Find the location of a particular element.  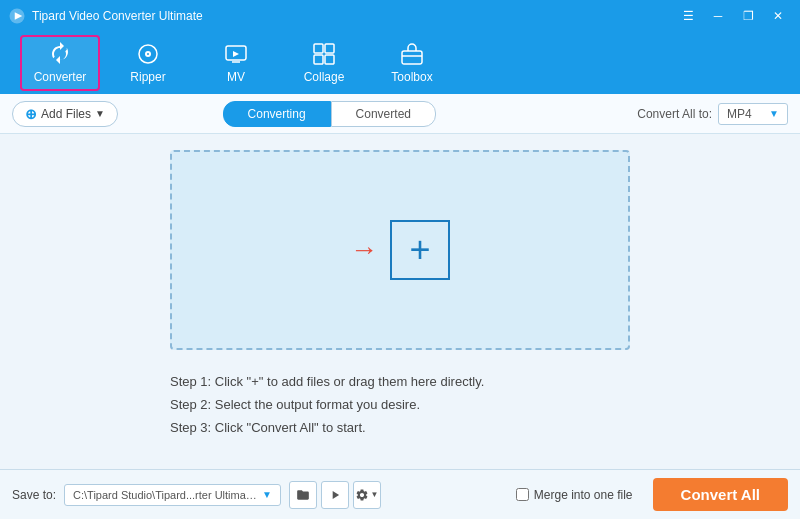

nav-label-converter: Converter is located at coordinates (60, 77).